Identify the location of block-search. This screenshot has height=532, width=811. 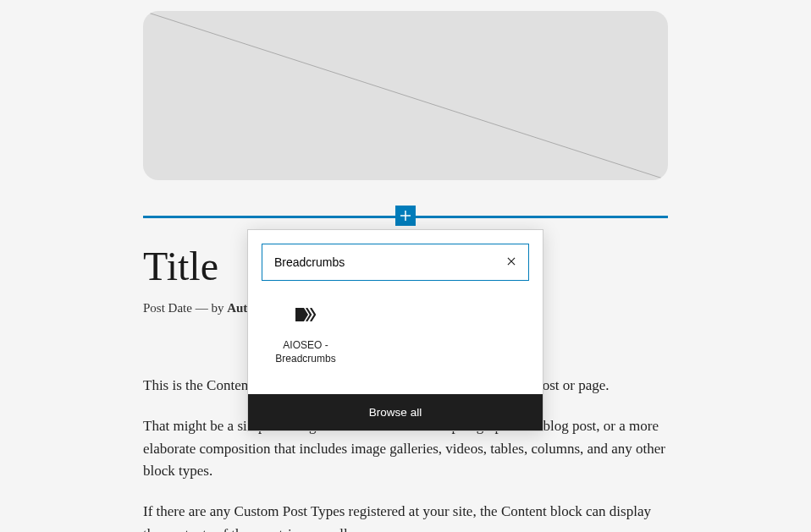
(395, 262).